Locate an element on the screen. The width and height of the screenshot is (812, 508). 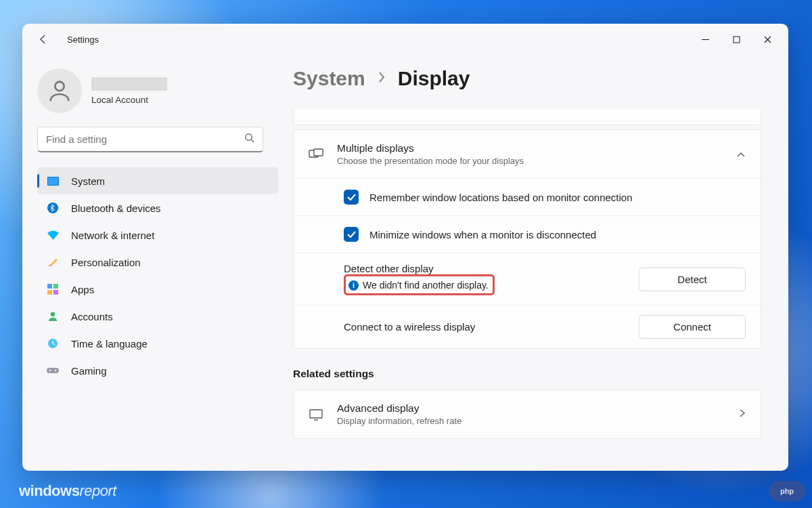
detect-button: Detect is located at coordinates (692, 279).